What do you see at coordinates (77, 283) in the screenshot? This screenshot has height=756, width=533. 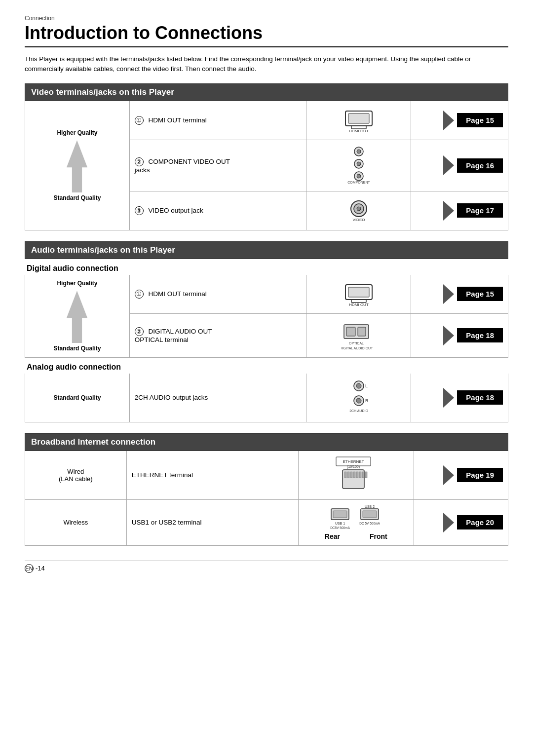 I see `digital-higher-quality-label: Higher Quality` at bounding box center [77, 283].